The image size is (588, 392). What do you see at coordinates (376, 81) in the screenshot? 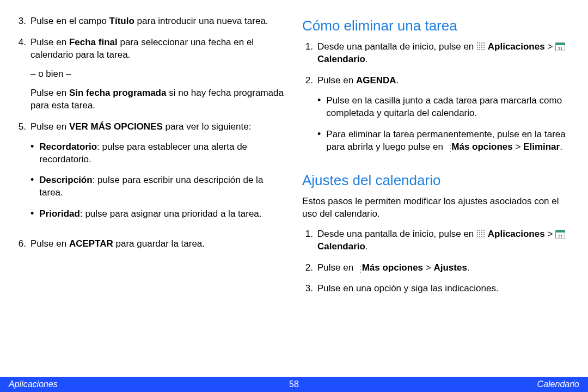
I see `bold-text: AGENDA` at bounding box center [376, 81].